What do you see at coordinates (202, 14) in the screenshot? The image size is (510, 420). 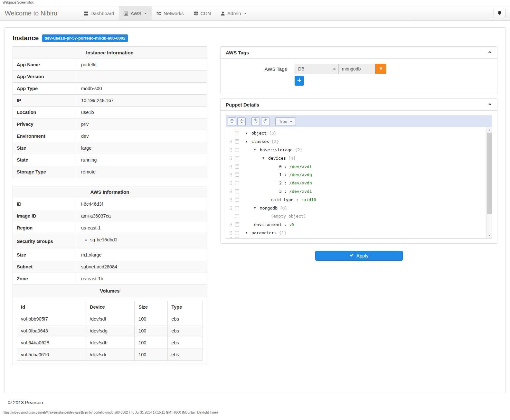 I see `nav-item-cdn: CDN` at bounding box center [202, 14].